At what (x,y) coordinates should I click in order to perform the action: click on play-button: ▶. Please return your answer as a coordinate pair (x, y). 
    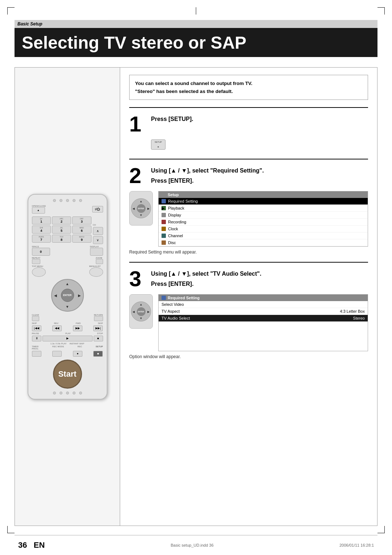
    Looking at the image, I should click on (68, 339).